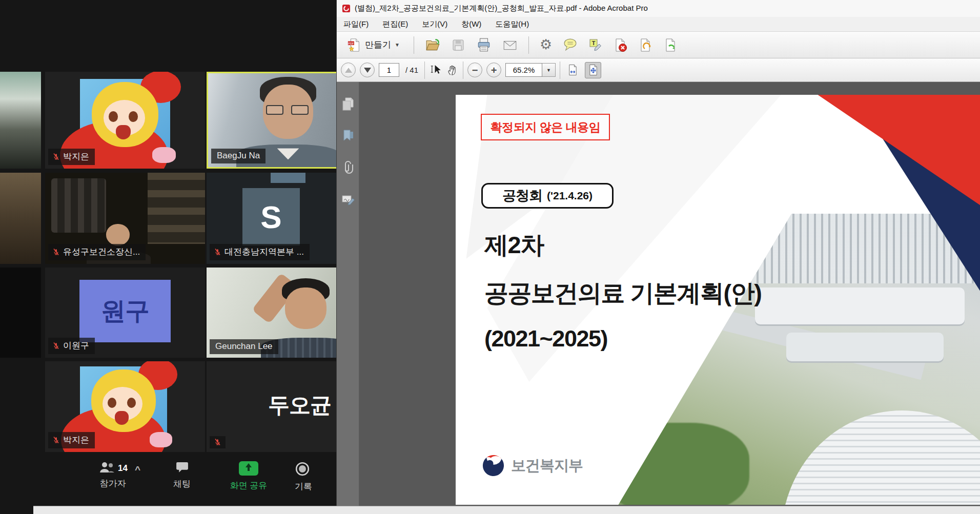 This screenshot has width=980, height=514. I want to click on select-tool-icon, so click(436, 70).